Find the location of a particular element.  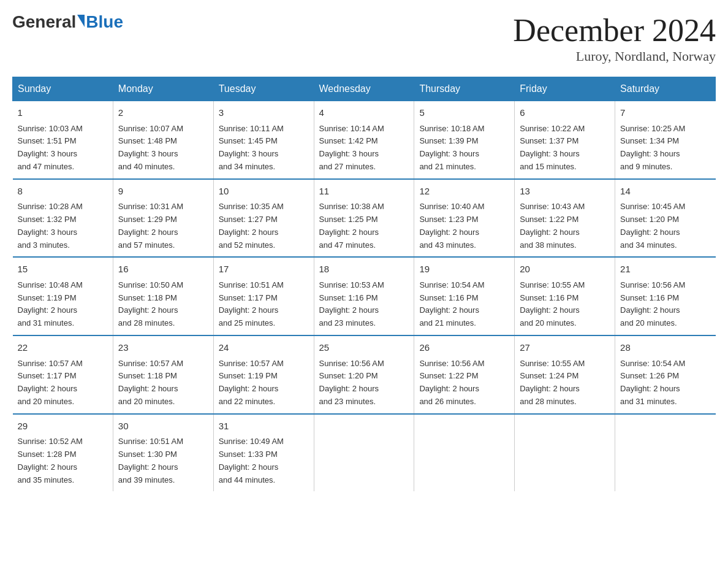

day-number: 25 is located at coordinates (364, 348).